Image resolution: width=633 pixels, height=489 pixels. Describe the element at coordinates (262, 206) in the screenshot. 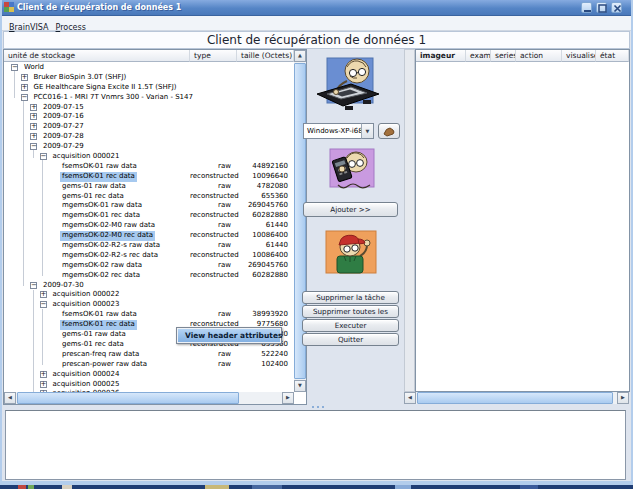

I see `tree-item-size: 269045760` at that location.